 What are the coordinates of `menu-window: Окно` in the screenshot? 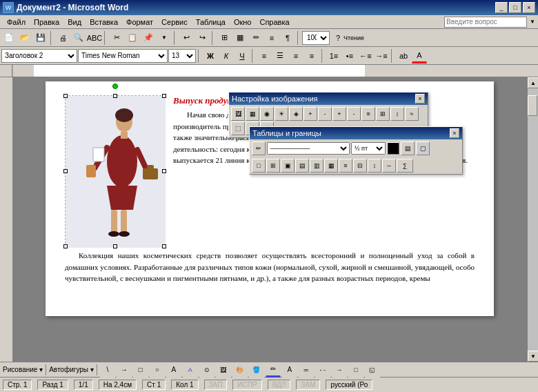 It's located at (243, 22).